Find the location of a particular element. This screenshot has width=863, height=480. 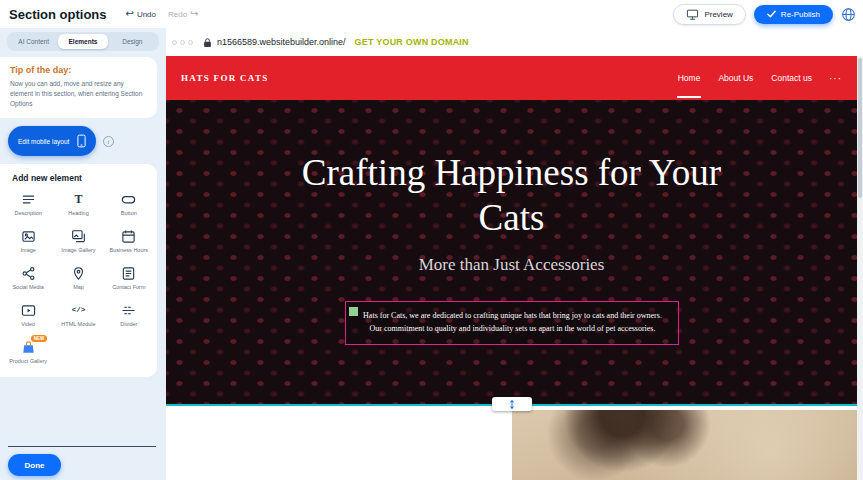

check-icon is located at coordinates (772, 14).